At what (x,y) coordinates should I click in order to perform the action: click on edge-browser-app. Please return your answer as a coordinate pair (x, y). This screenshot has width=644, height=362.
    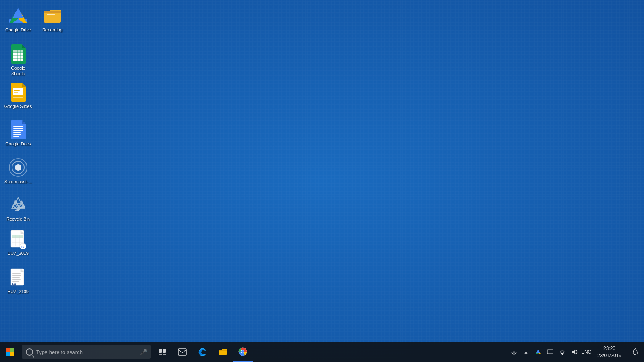
    Looking at the image, I should click on (202, 352).